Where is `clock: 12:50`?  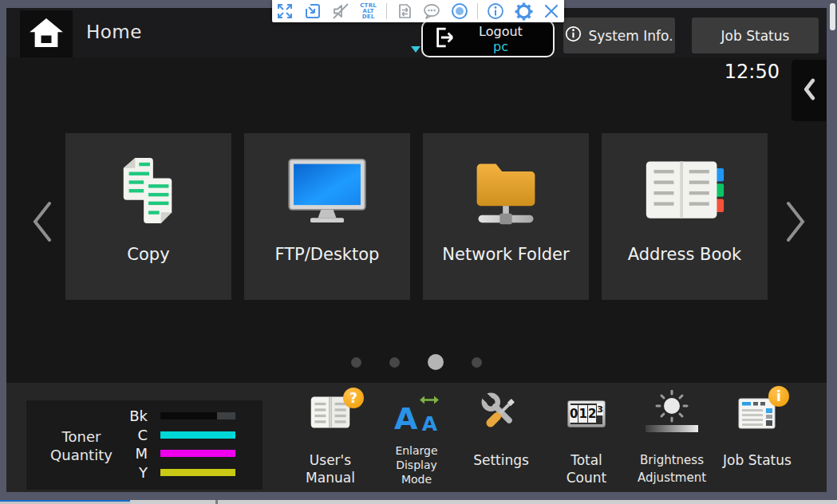 clock: 12:50 is located at coordinates (752, 72).